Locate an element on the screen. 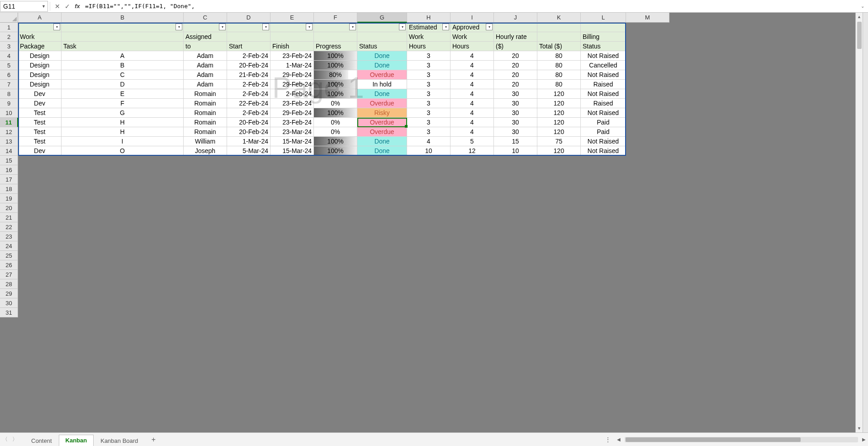  cell: Task is located at coordinates (123, 46).